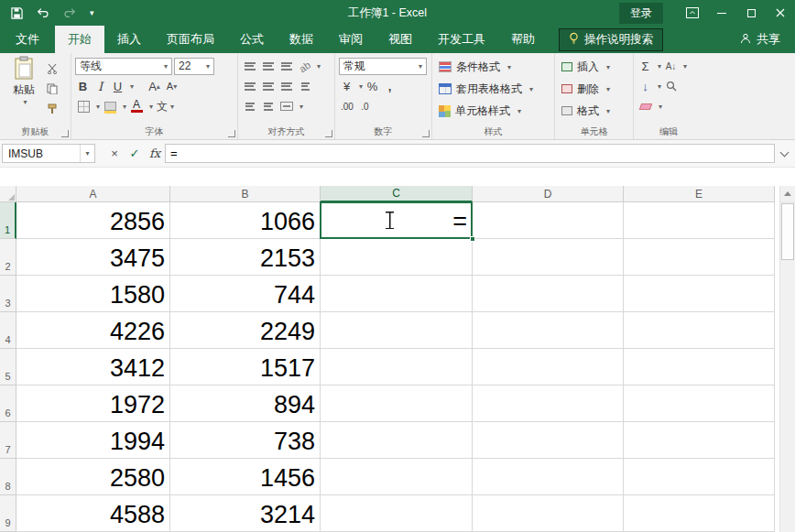 This screenshot has height=532, width=795. Describe the element at coordinates (165, 106) in the screenshot. I see `phonetic-guide-button: 文▾` at that location.